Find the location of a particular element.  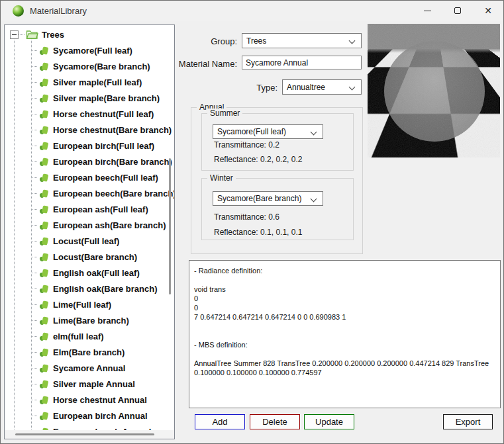

tree-item: European beech(Full leaf) is located at coordinates (89, 177).